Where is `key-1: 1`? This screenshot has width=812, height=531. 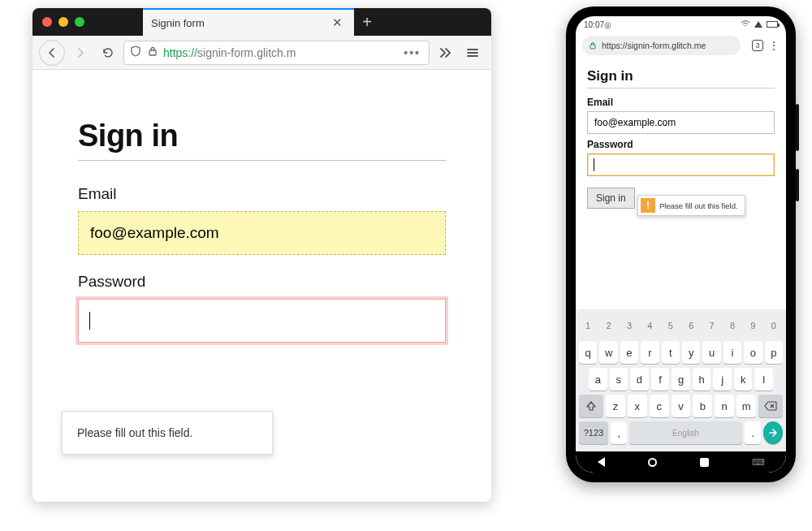 key-1: 1 is located at coordinates (588, 326).